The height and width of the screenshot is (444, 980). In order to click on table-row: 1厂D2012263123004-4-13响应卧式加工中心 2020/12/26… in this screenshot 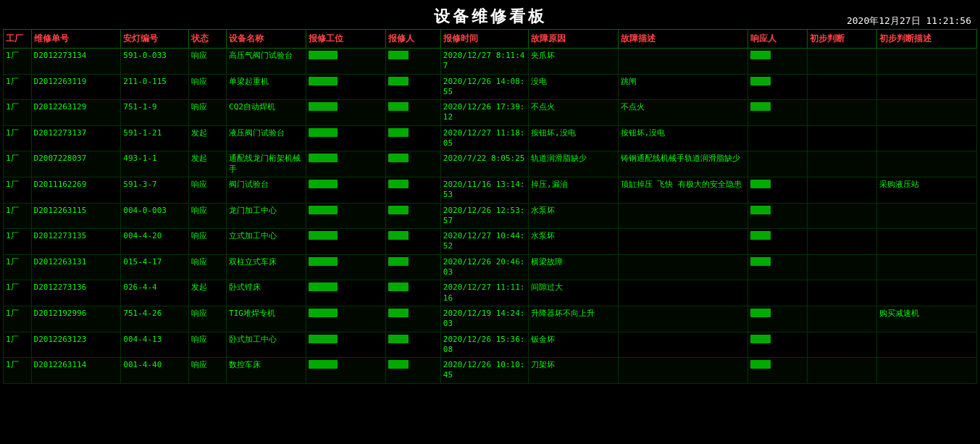, I will do `click(490, 345)`.